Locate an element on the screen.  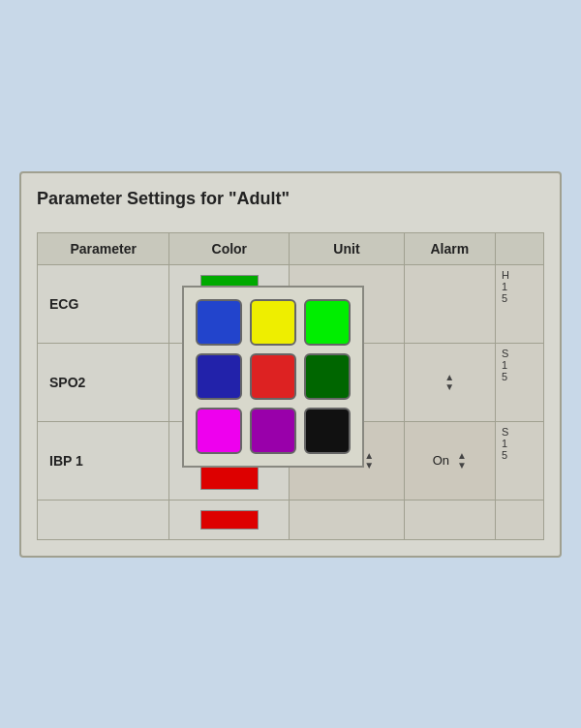
param-name-ecg: ECG is located at coordinates (104, 304).